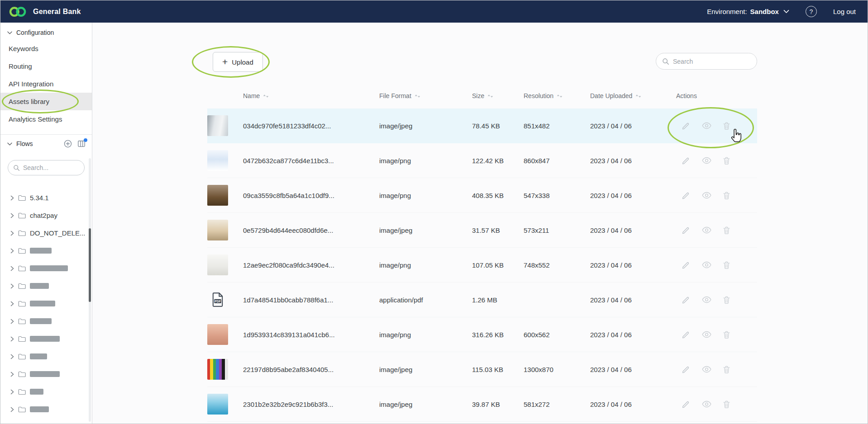  What do you see at coordinates (482, 370) in the screenshot?
I see `table-row: 22197d8b95abe2af8340405...image/jpeg115.…` at bounding box center [482, 370].